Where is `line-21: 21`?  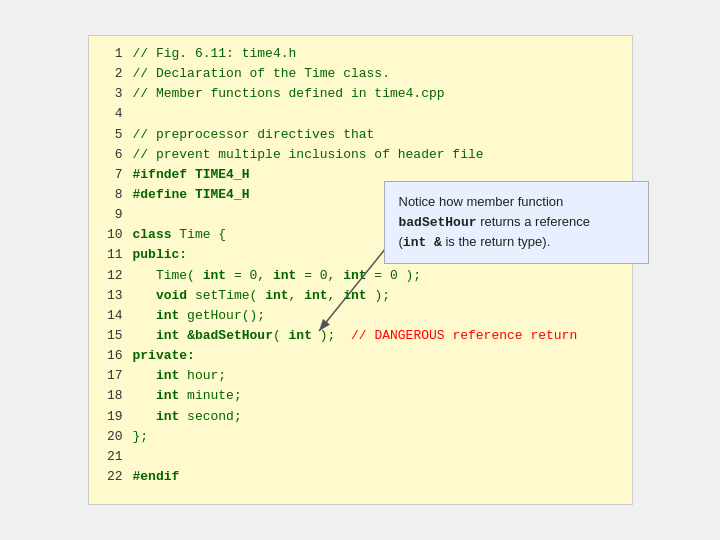 line-21: 21 is located at coordinates (360, 457).